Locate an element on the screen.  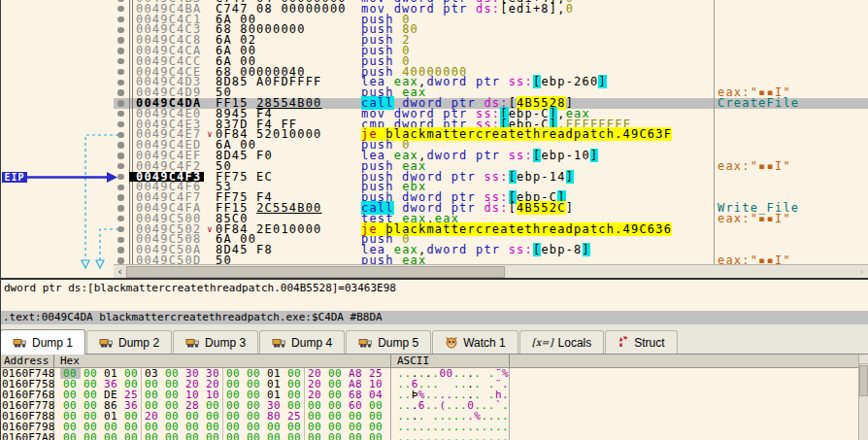
tab-label: Struct is located at coordinates (649, 343).